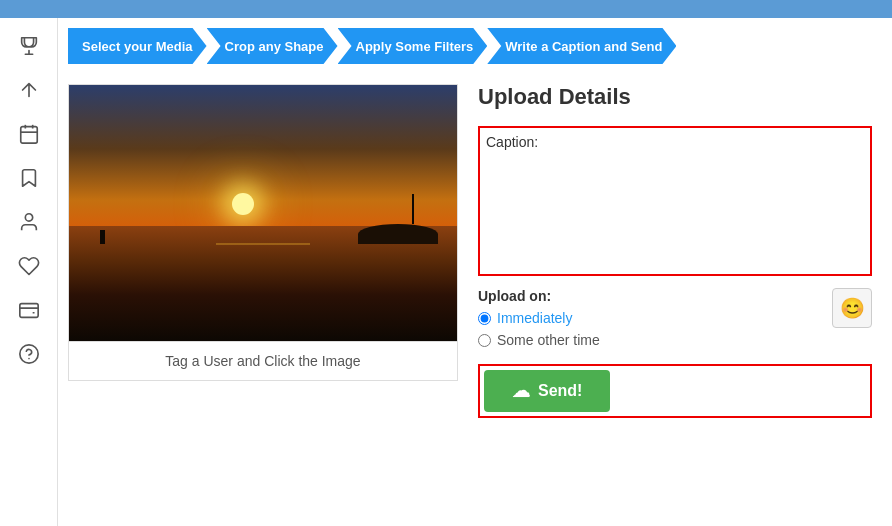 The width and height of the screenshot is (892, 526). I want to click on upload-on-row: Upload on: Immediately Some other time 😊, so click(675, 318).